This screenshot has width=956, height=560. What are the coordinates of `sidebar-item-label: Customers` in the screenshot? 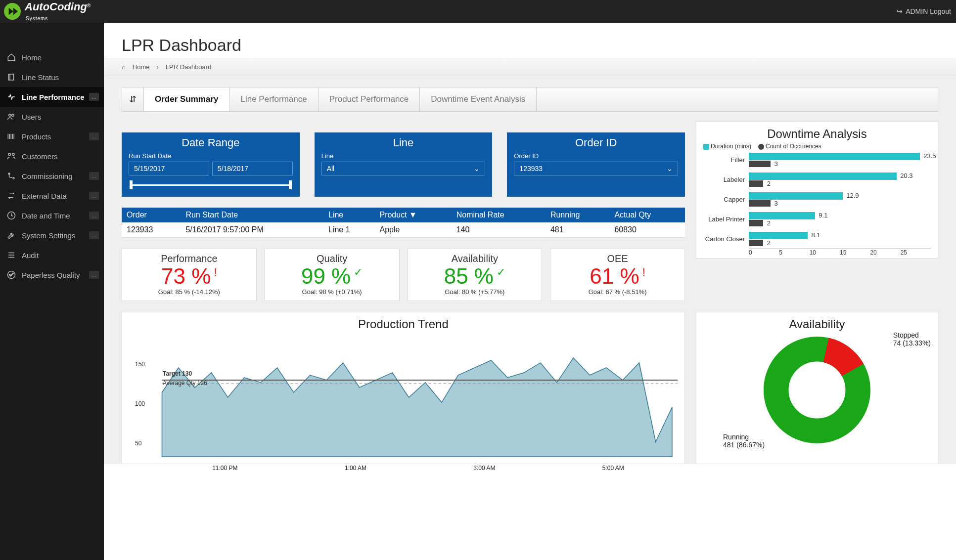 It's located at (40, 156).